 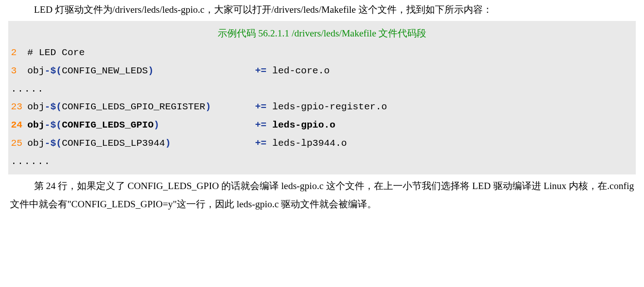 I want to click on line-number: 3, so click(x=18, y=71).